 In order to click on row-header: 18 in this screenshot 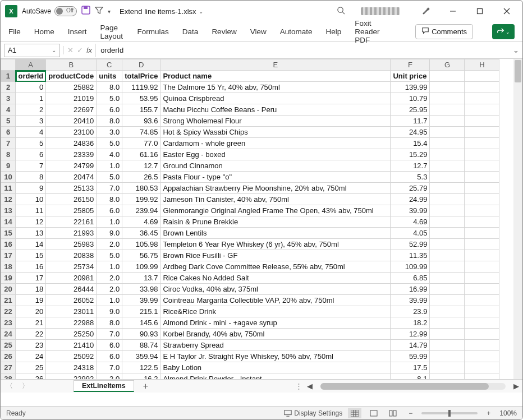, I will do `click(8, 267)`.